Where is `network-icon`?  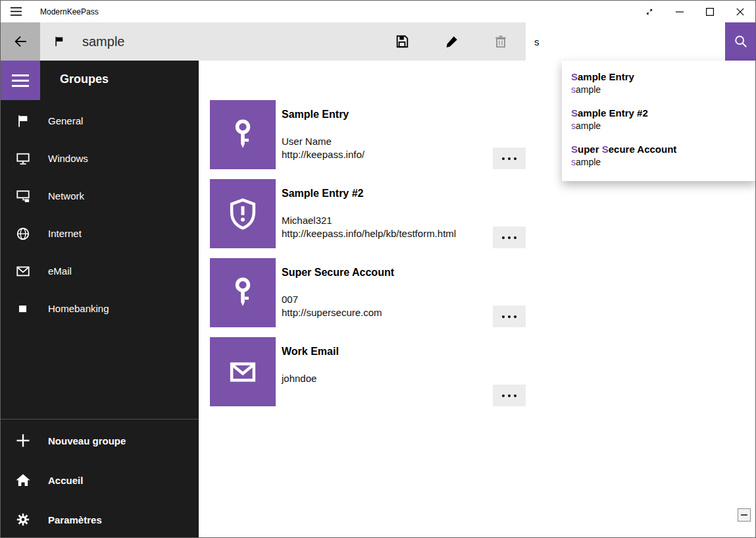 network-icon is located at coordinates (23, 196).